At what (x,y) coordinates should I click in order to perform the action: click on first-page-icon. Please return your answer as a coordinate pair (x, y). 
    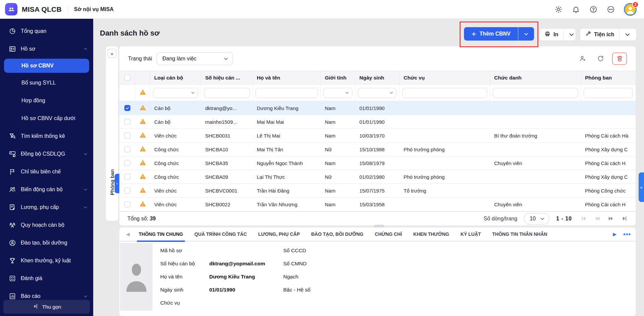
    Looking at the image, I should click on (583, 219).